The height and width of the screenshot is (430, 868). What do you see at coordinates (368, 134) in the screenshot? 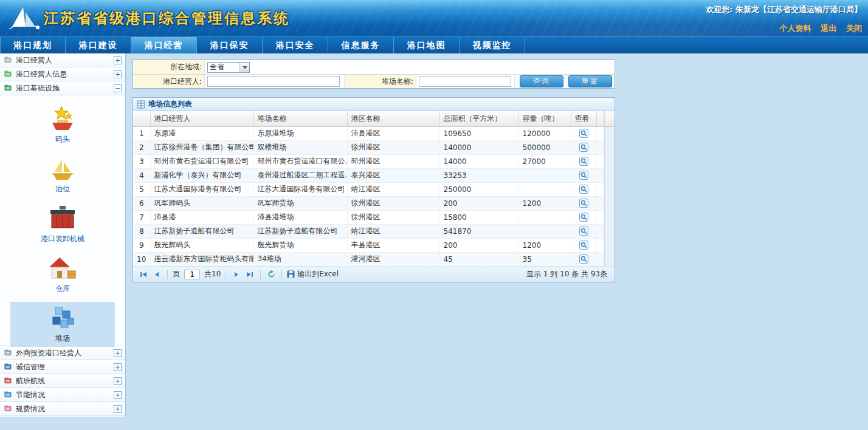
I see `table-row: 1 东原港 东原港堆场 沛县港区 109650 120000` at bounding box center [368, 134].